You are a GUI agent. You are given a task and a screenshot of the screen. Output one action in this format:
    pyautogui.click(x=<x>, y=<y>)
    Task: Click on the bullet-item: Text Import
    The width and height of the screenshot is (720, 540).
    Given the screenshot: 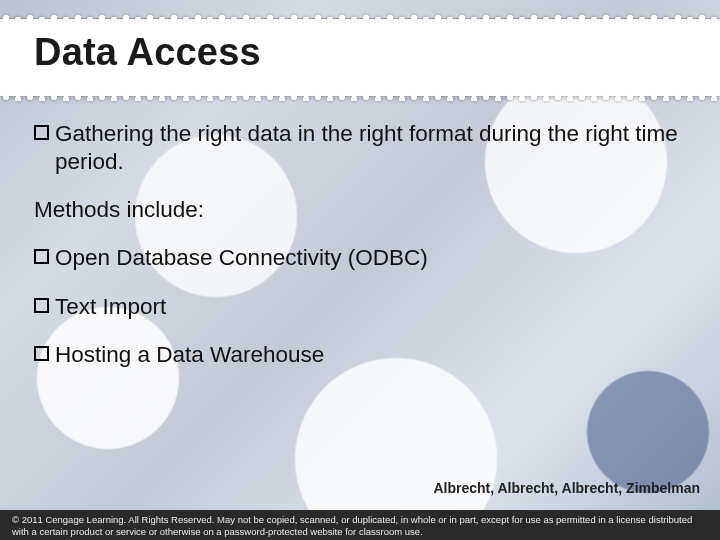 What is the action you would take?
    pyautogui.click(x=360, y=307)
    